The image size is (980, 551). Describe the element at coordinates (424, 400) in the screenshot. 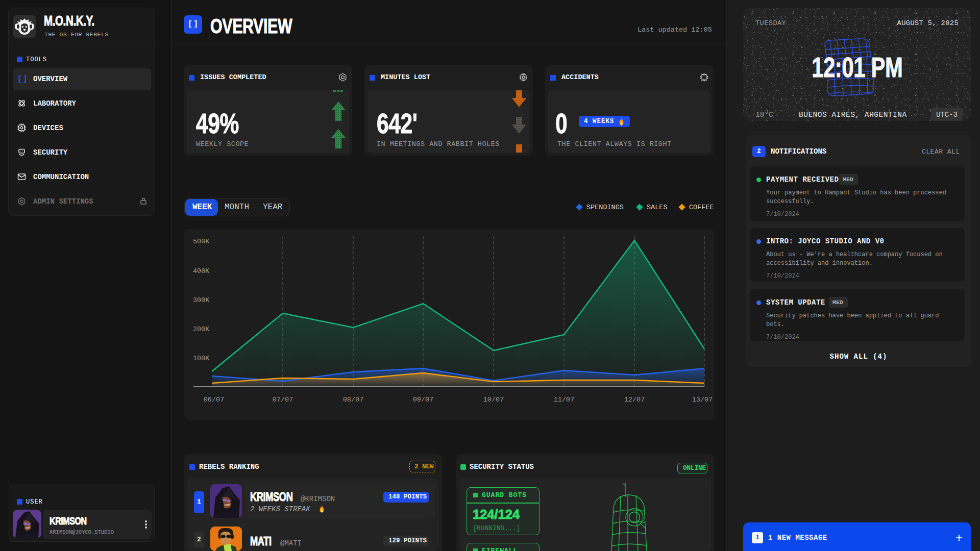

I see `svg-text: 09/07` at that location.